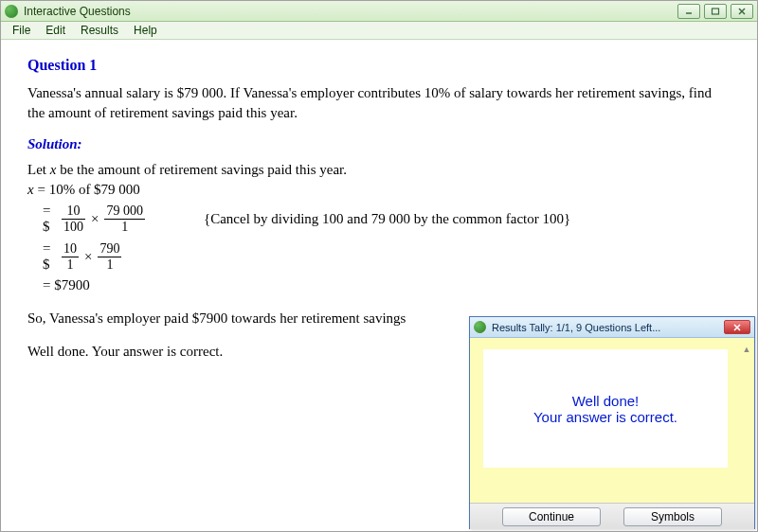 The image size is (758, 532). I want to click on step3-f2-den: 1, so click(110, 265).